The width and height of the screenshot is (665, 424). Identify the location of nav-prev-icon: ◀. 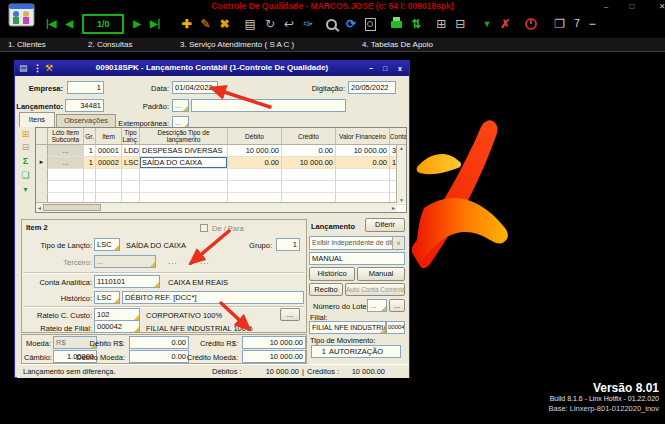
(70, 24).